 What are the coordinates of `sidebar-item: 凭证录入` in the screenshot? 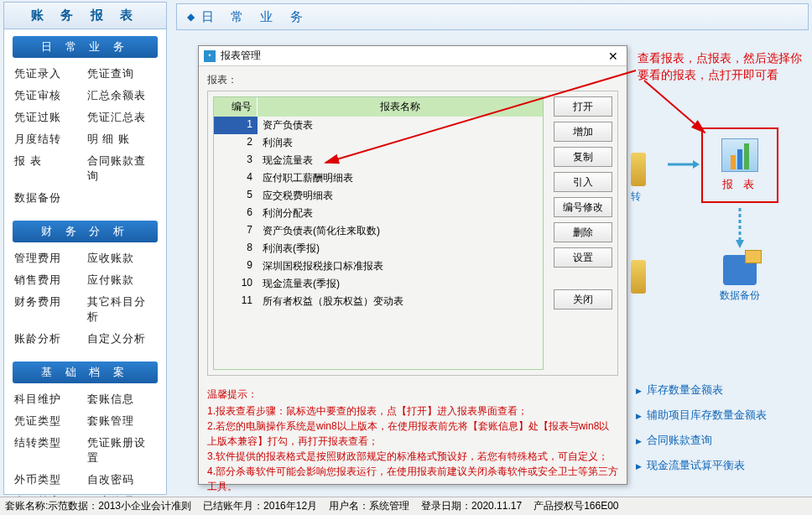 It's located at (49, 74).